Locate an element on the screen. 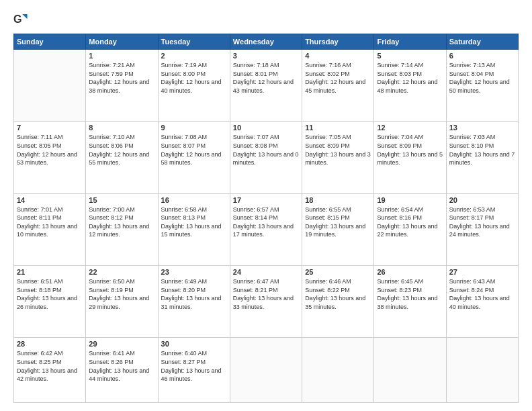  day-number: 9 is located at coordinates (194, 128).